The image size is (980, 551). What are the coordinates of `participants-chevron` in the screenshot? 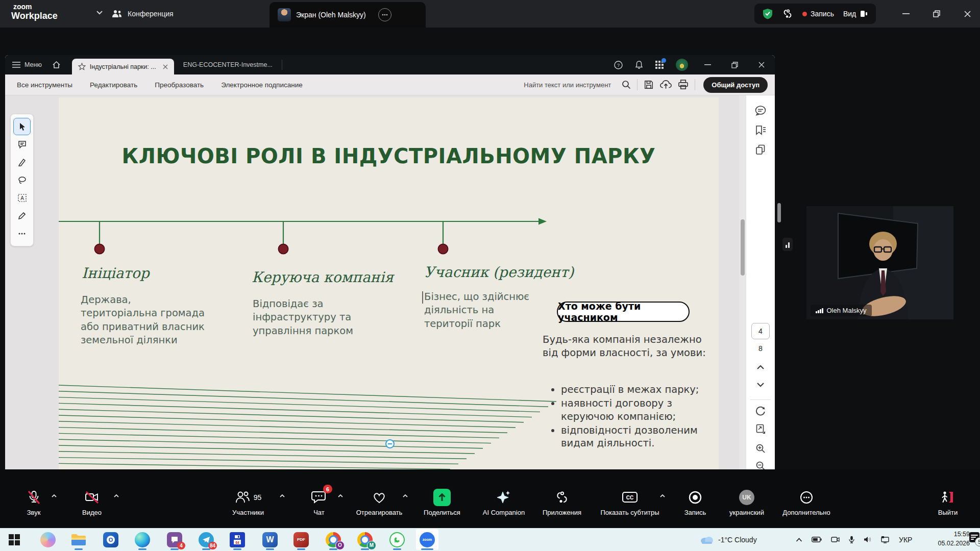 It's located at (282, 496).